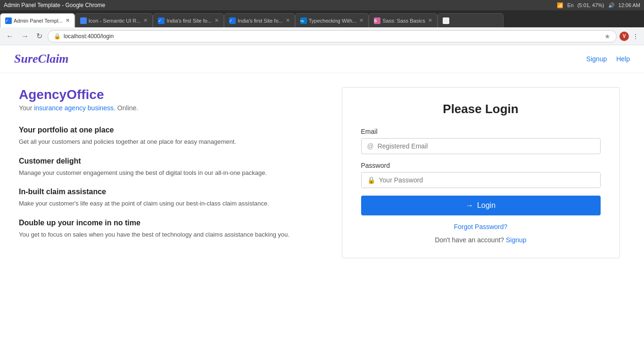  What do you see at coordinates (486, 146) in the screenshot?
I see `email-input` at bounding box center [486, 146].